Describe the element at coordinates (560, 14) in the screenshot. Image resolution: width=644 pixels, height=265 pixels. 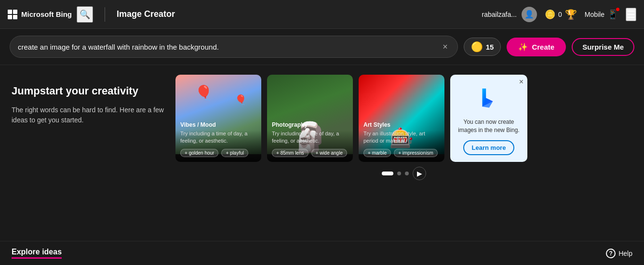
I see `coins-count: 0` at that location.